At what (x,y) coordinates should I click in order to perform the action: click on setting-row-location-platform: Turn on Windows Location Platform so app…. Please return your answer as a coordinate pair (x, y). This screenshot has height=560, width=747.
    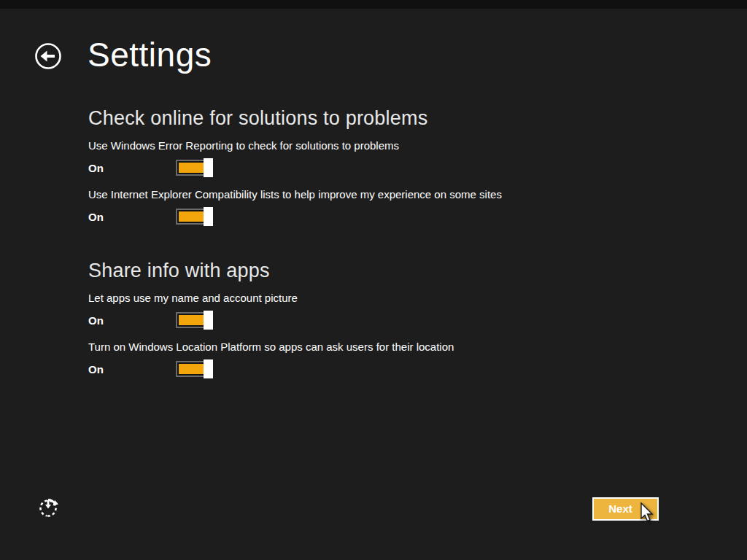
    Looking at the image, I should click on (365, 359).